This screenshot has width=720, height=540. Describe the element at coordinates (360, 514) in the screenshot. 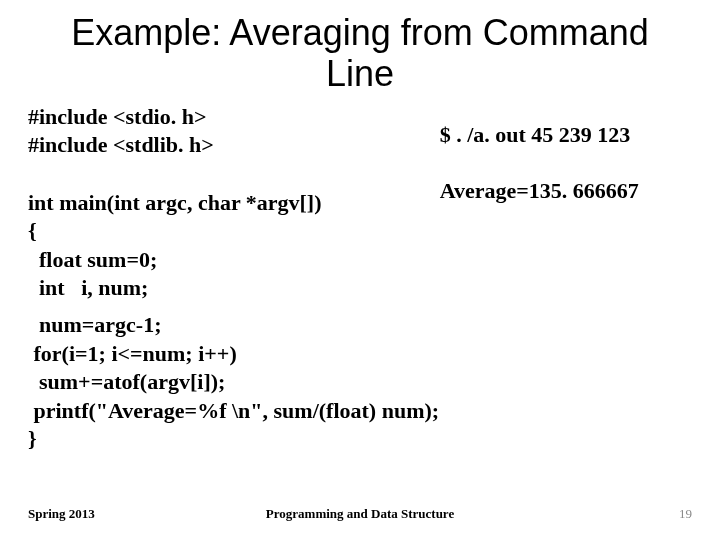

I see `footer-course: Programming and Data Structure` at that location.